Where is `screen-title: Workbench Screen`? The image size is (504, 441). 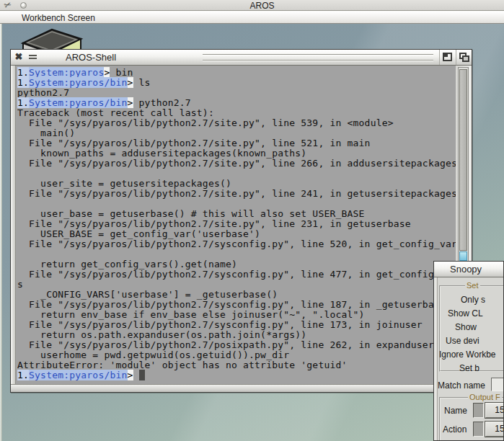
screen-title: Workbench Screen is located at coordinates (58, 18).